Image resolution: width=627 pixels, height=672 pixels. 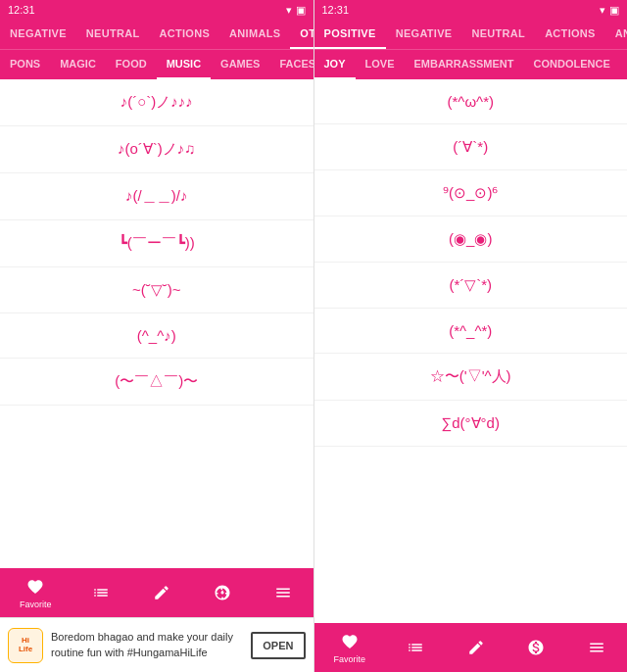 What do you see at coordinates (609, 10) in the screenshot?
I see `right-status-icons: ▾ ▣` at bounding box center [609, 10].